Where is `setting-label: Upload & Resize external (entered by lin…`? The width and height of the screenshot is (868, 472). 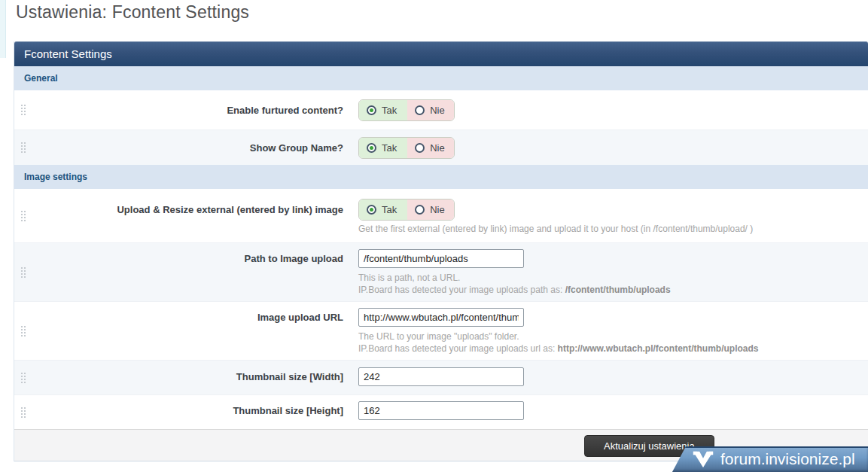 setting-label: Upload & Resize external (entered by lin… is located at coordinates (179, 209).